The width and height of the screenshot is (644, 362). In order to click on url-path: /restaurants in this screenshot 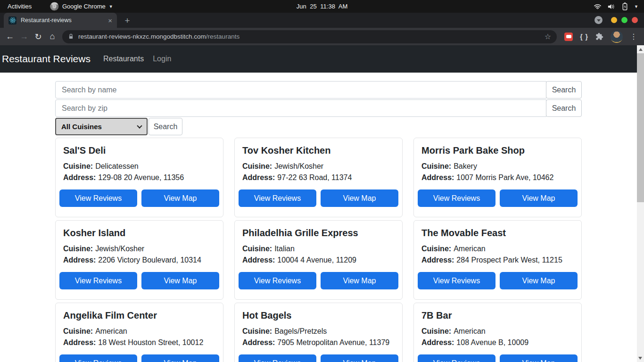, I will do `click(223, 37)`.